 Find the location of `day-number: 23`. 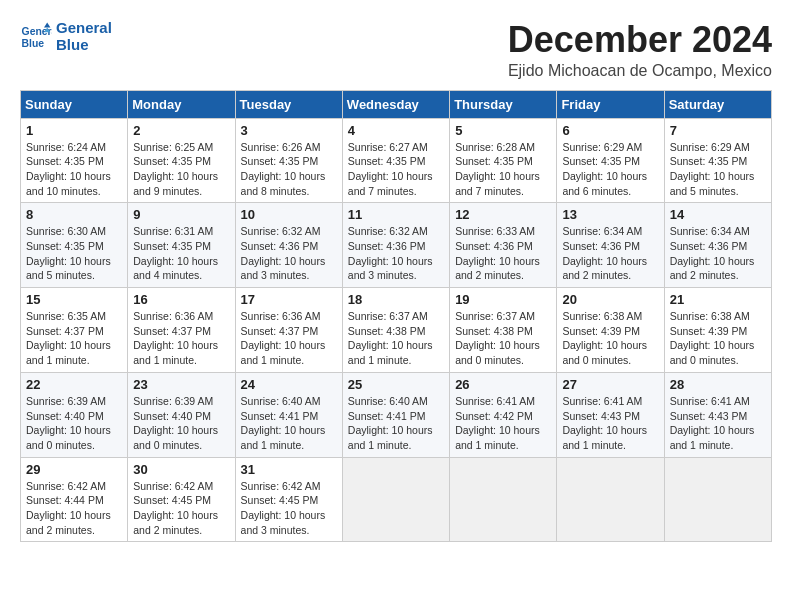

day-number: 23 is located at coordinates (181, 384).